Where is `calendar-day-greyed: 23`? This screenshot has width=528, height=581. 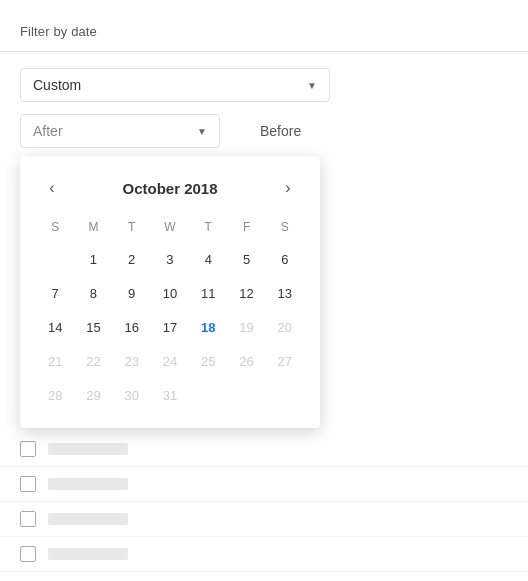
calendar-day-greyed: 23 is located at coordinates (132, 361).